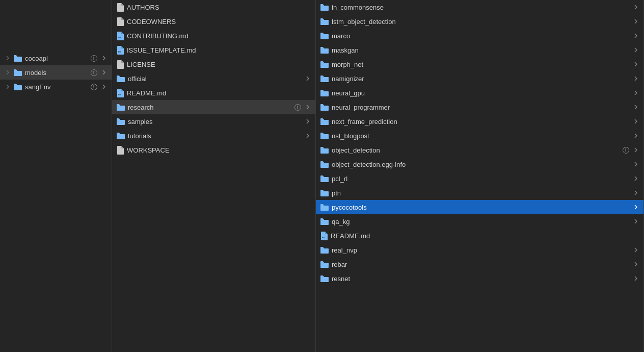 Image resolution: width=644 pixels, height=352 pixels. Describe the element at coordinates (214, 79) in the screenshot. I see `list-item-official: official` at that location.